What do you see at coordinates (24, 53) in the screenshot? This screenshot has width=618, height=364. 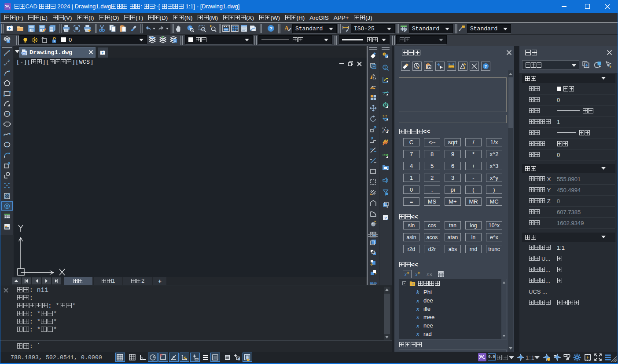 I see `svg-text: DWG` at bounding box center [24, 53].